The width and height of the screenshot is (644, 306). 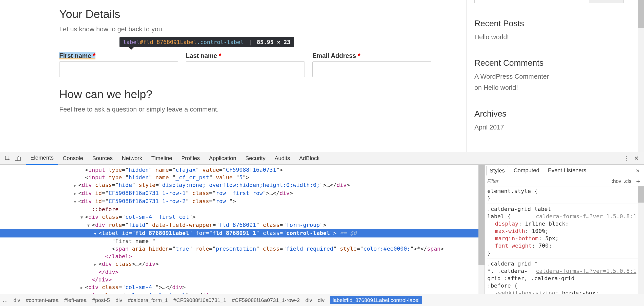 I want to click on dom-node-line: <input type="hidden" name="cfajax" value…, so click(x=242, y=170).